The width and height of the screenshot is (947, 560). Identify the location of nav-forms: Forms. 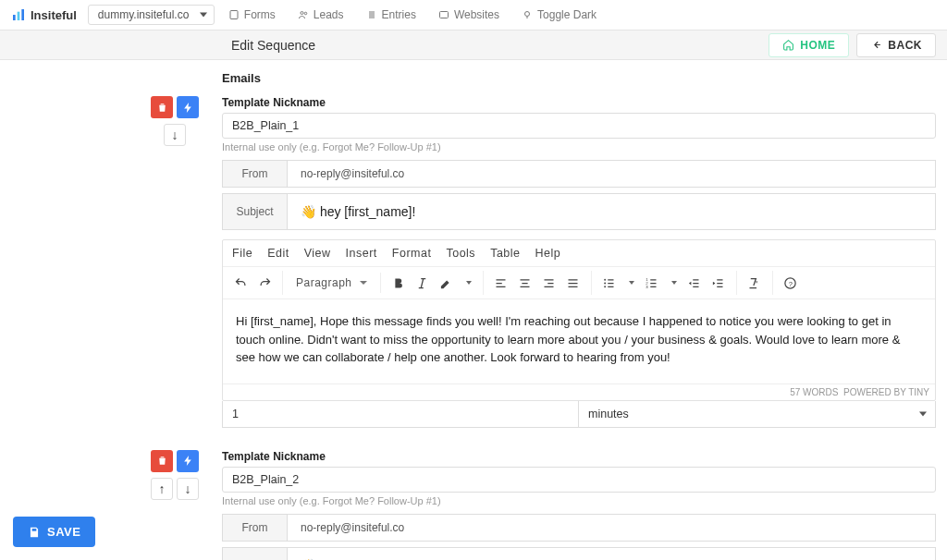
(252, 15).